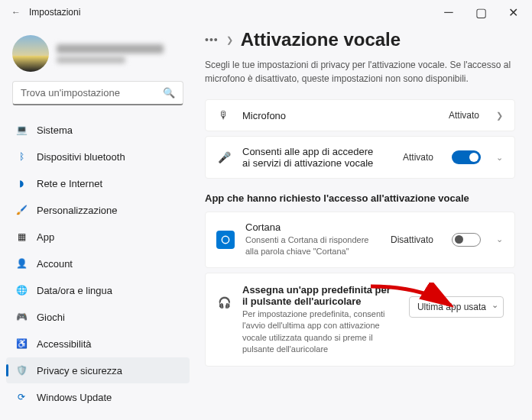 This screenshot has width=532, height=420. Describe the element at coordinates (98, 397) in the screenshot. I see `nav-windowsupdate: ⟳Windows Update` at that location.